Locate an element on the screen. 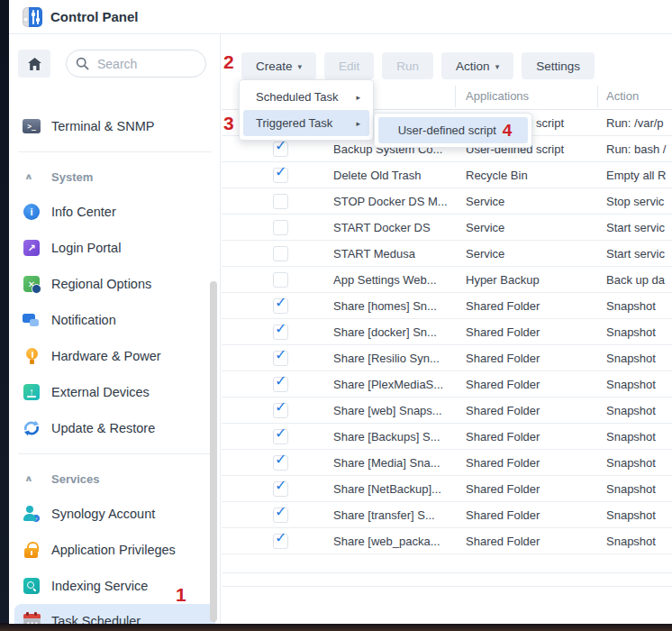 The image size is (672, 631). sidebar-item-application-privileges: Application Privileges is located at coordinates (115, 550).